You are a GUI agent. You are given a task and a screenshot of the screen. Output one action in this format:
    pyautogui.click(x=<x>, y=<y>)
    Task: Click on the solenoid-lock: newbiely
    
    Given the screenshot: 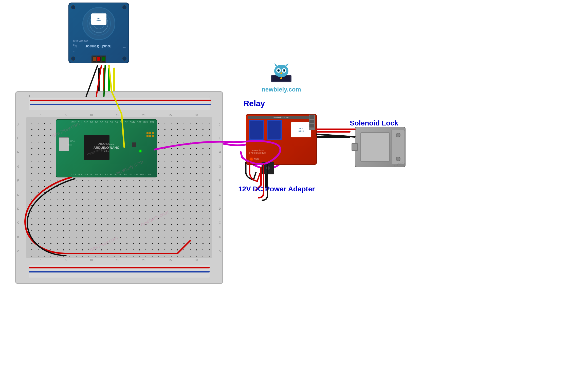 What is the action you would take?
    pyautogui.click(x=380, y=147)
    